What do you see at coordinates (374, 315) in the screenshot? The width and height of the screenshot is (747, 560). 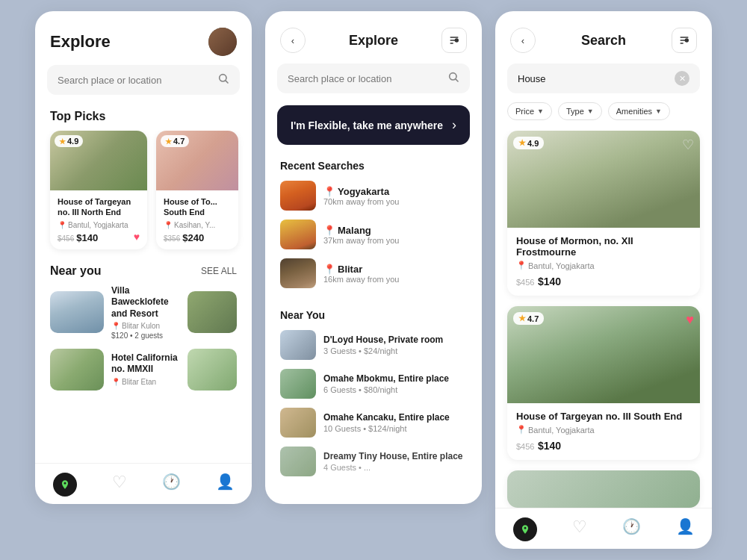 I see `near-you-title-2: Near You` at bounding box center [374, 315].